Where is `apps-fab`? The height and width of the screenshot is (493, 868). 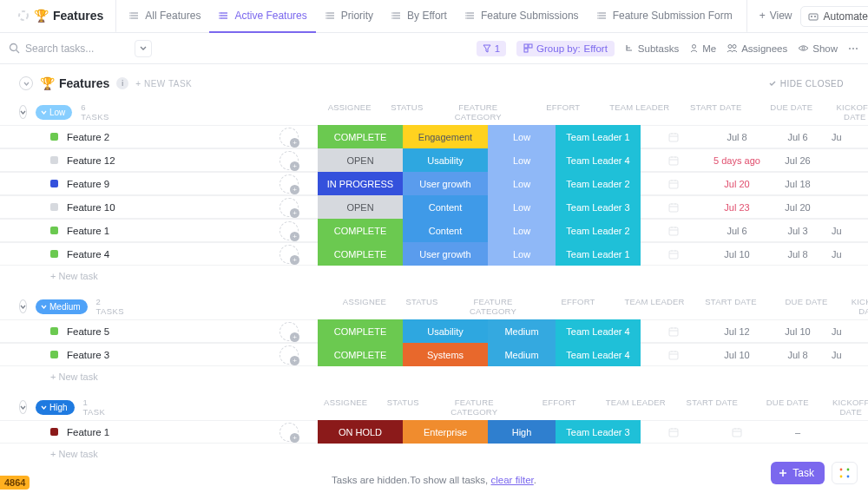 apps-fab is located at coordinates (845, 473).